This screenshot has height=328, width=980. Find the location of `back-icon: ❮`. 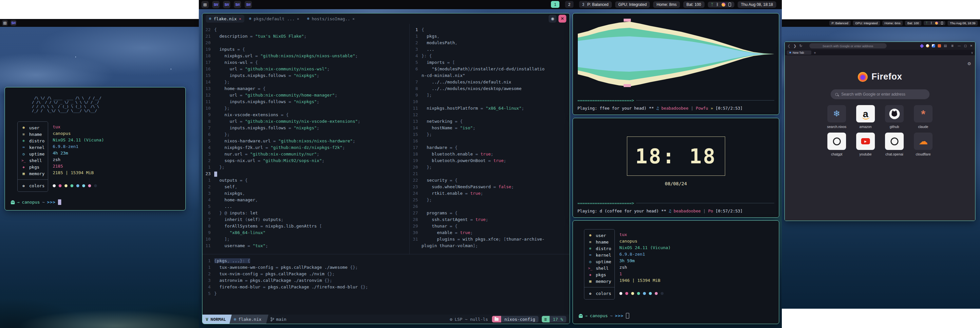

back-icon: ❮ is located at coordinates (789, 46).